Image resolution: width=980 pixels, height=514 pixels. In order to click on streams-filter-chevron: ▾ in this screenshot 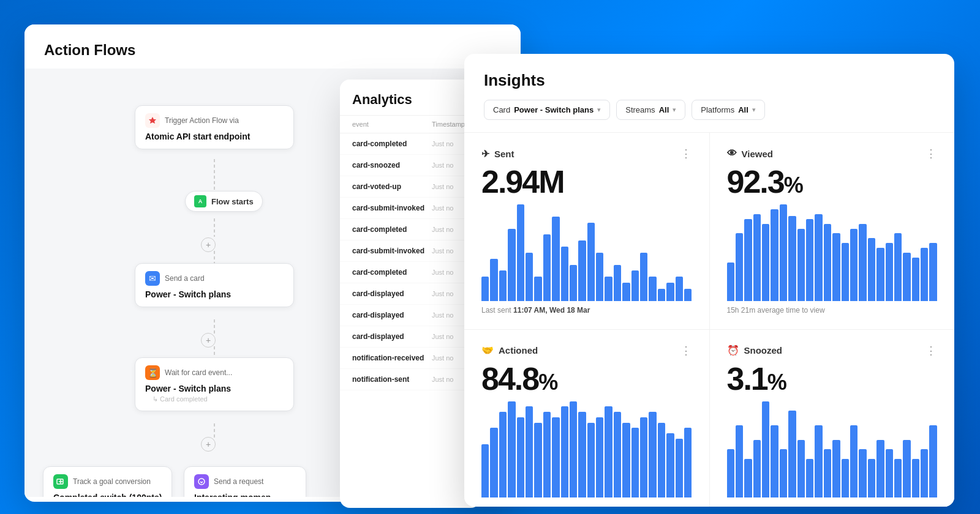, I will do `click(674, 110)`.